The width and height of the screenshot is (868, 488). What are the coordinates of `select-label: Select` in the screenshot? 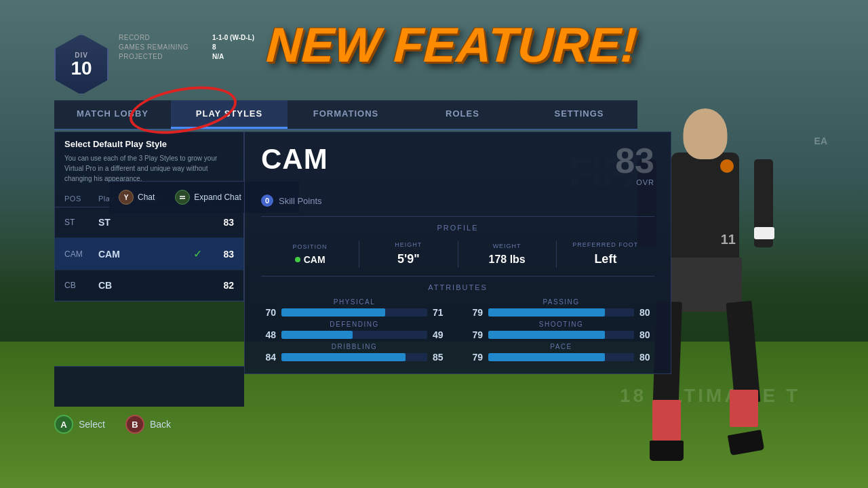 It's located at (92, 424).